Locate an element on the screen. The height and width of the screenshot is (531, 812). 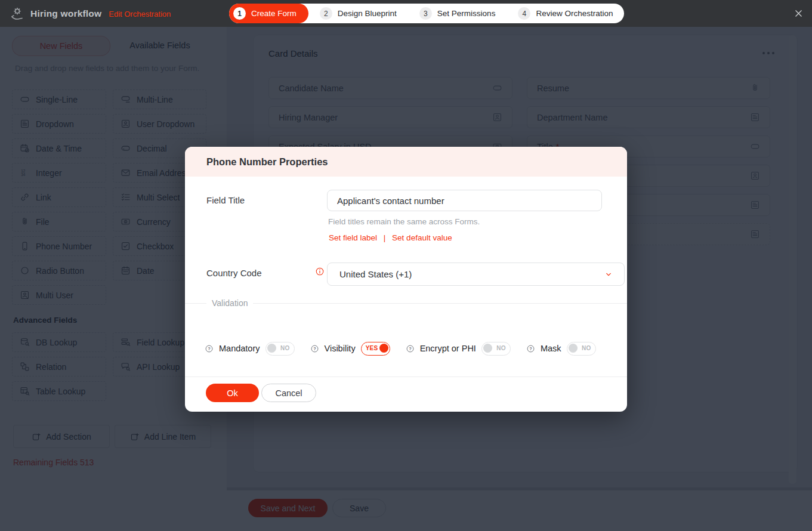
brand: Hiring workflow Edit Orchestration is located at coordinates (90, 13).